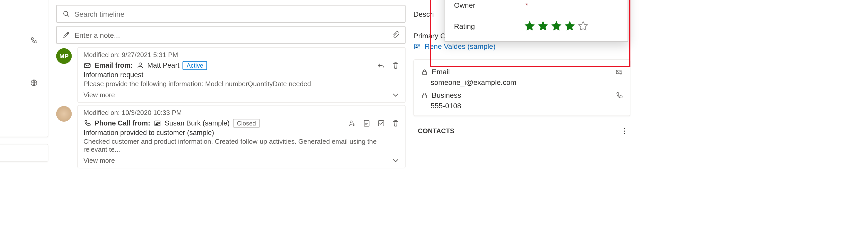 Image resolution: width=868 pixels, height=234 pixels. I want to click on activity-subject: Information request, so click(241, 75).